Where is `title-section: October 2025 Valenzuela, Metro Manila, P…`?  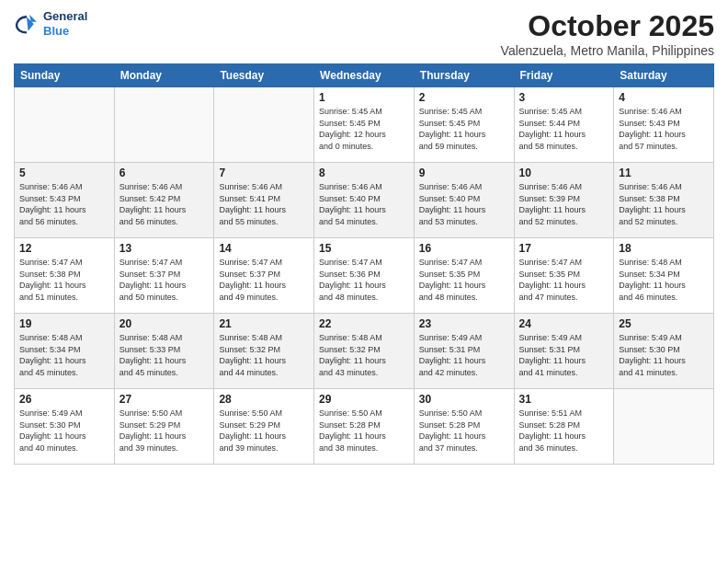
title-section: October 2025 Valenzuela, Metro Manila, P… is located at coordinates (608, 33).